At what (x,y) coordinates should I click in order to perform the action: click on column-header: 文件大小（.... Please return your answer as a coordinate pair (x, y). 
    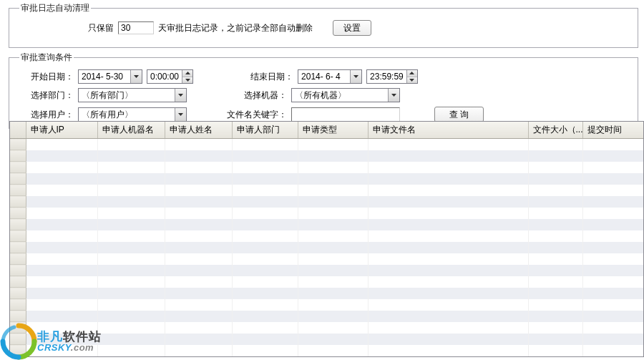
    Looking at the image, I should click on (555, 130).